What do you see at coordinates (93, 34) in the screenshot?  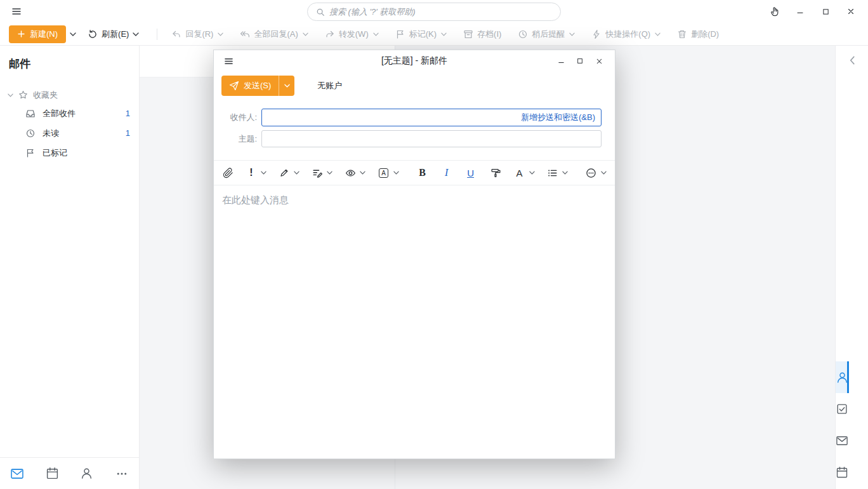 I see `refresh-icon` at bounding box center [93, 34].